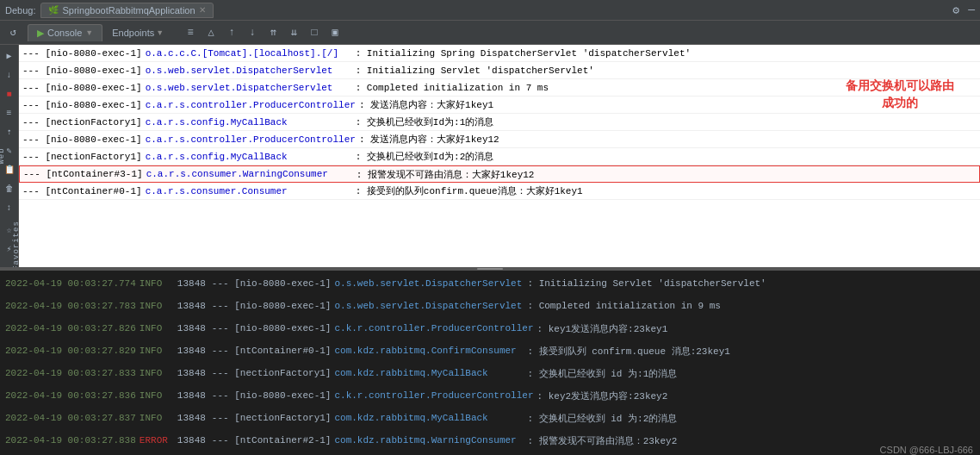 The height and width of the screenshot is (455, 980). I want to click on timestamp: 2022-04-19 00:03:27.774, so click(71, 284).